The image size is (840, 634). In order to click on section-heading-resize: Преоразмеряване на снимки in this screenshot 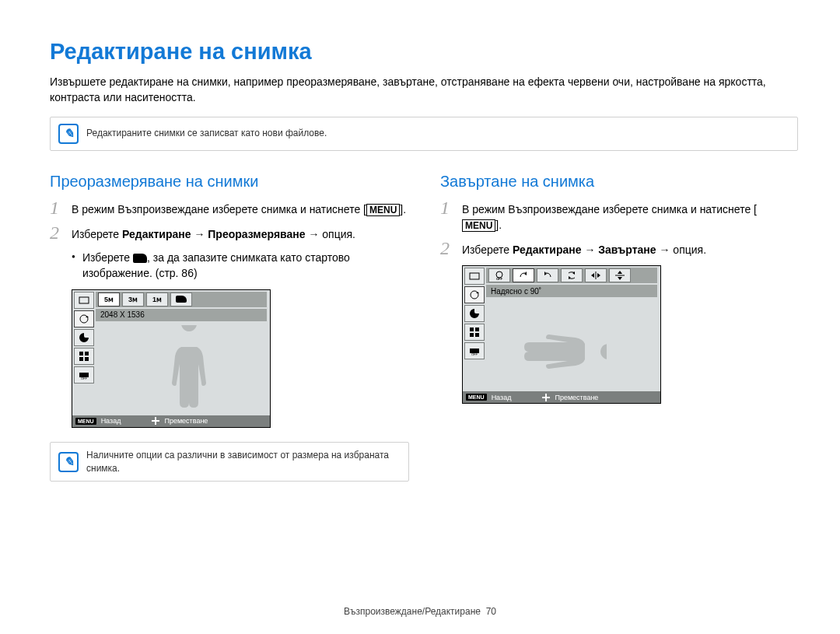, I will do `click(229, 182)`.